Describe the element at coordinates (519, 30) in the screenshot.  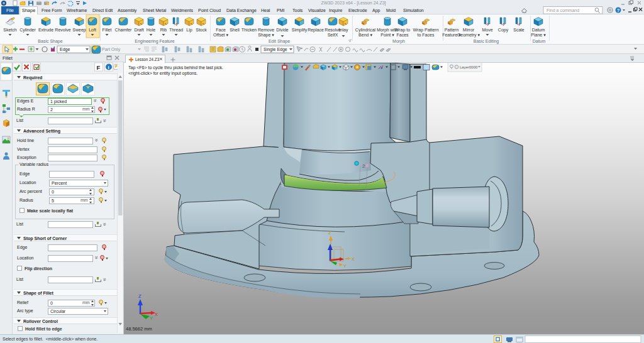
I see `svg-text: Scale` at that location.